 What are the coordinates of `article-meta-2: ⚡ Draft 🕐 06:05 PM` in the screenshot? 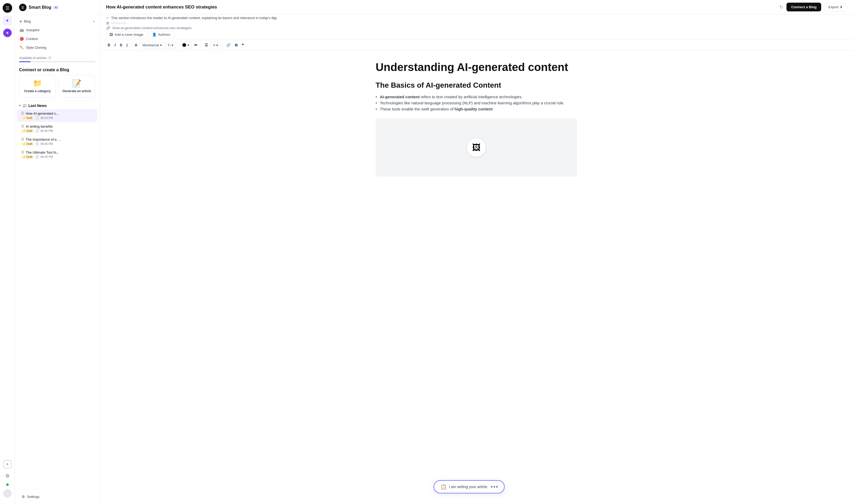 It's located at (57, 131).